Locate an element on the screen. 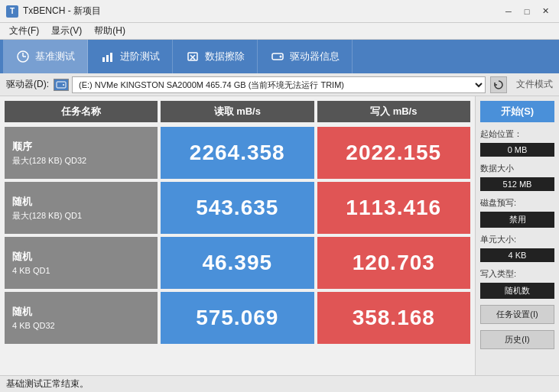 This screenshot has height=392, width=559. erase-tab-icon is located at coordinates (193, 57).